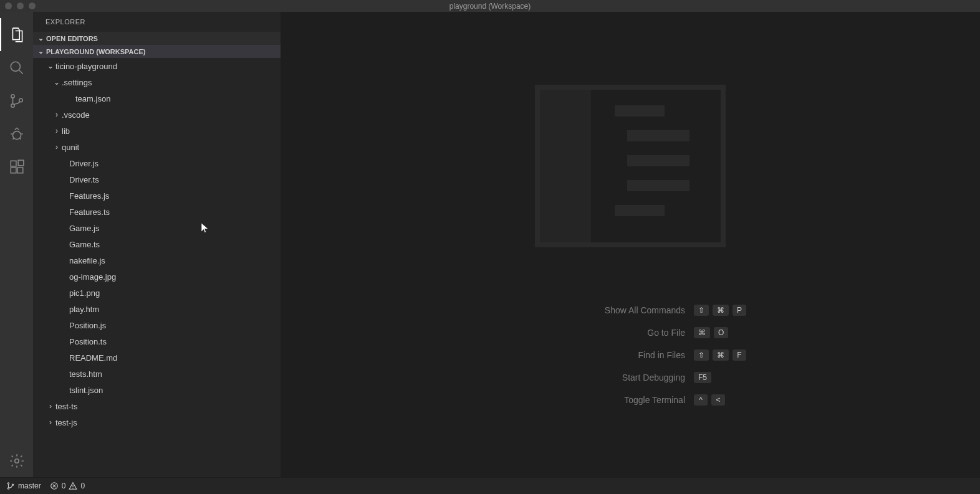  What do you see at coordinates (728, 355) in the screenshot?
I see `shortcut-keys: ⇧⌘F` at bounding box center [728, 355].